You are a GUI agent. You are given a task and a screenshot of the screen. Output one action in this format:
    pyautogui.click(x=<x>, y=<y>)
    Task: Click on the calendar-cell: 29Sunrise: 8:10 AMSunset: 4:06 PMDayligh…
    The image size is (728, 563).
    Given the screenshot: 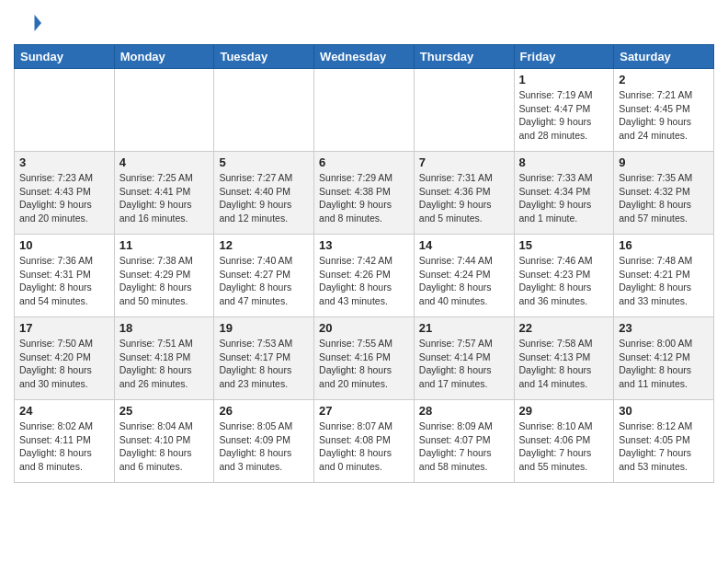 What is the action you would take?
    pyautogui.click(x=564, y=442)
    